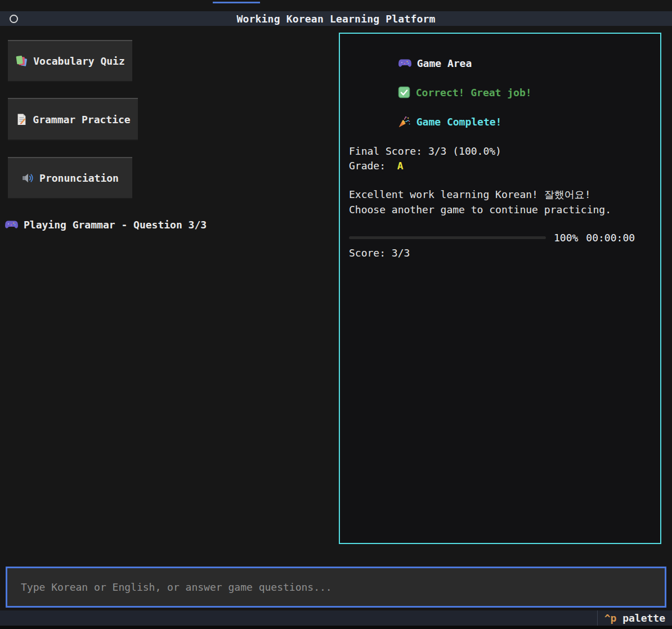  I want to click on vocabulary-quiz-button: Vocabulary Quiz, so click(70, 61).